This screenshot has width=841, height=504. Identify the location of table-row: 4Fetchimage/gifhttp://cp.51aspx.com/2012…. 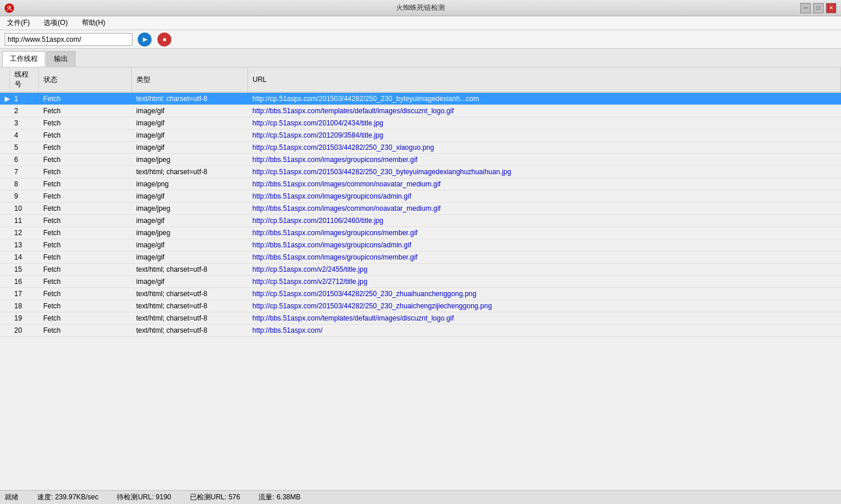
(420, 136).